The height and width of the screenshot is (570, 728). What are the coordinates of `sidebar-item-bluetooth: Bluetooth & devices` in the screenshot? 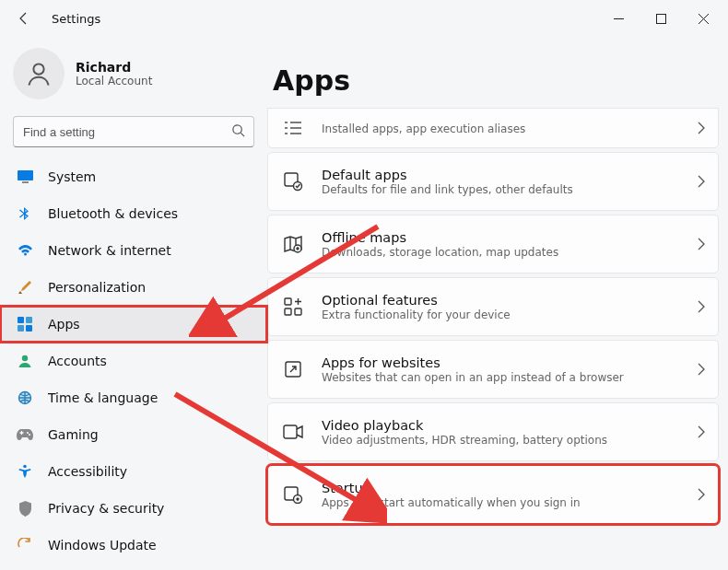 It's located at (134, 214).